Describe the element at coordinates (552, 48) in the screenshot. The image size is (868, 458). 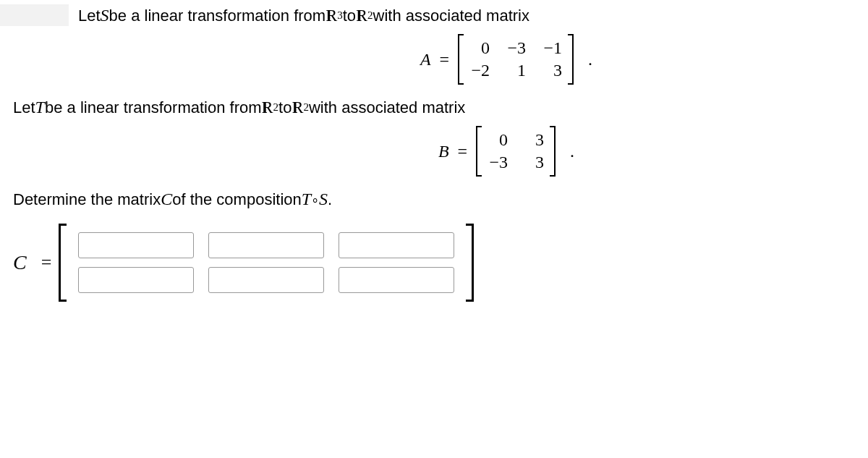
I see `cell: −1` at that location.